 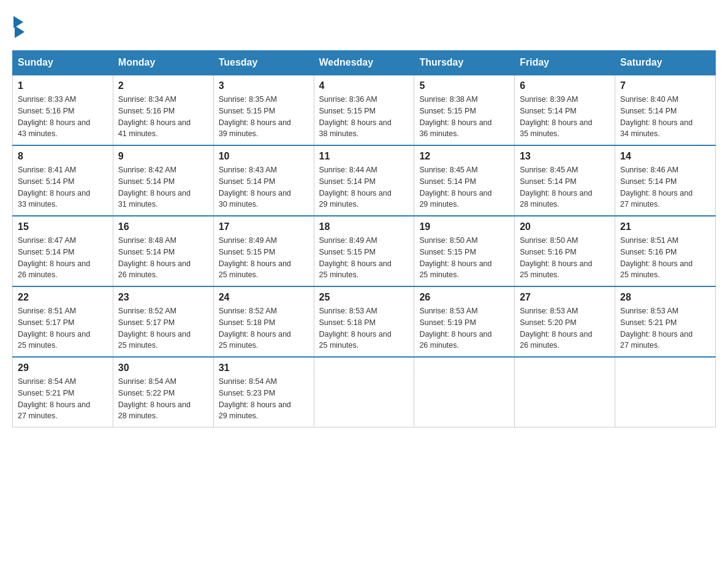 What do you see at coordinates (565, 251) in the screenshot?
I see `calendar-day-cell: 20 Sunrise: 8:50 AMSunset: 5:16 PMDaylig…` at bounding box center [565, 251].